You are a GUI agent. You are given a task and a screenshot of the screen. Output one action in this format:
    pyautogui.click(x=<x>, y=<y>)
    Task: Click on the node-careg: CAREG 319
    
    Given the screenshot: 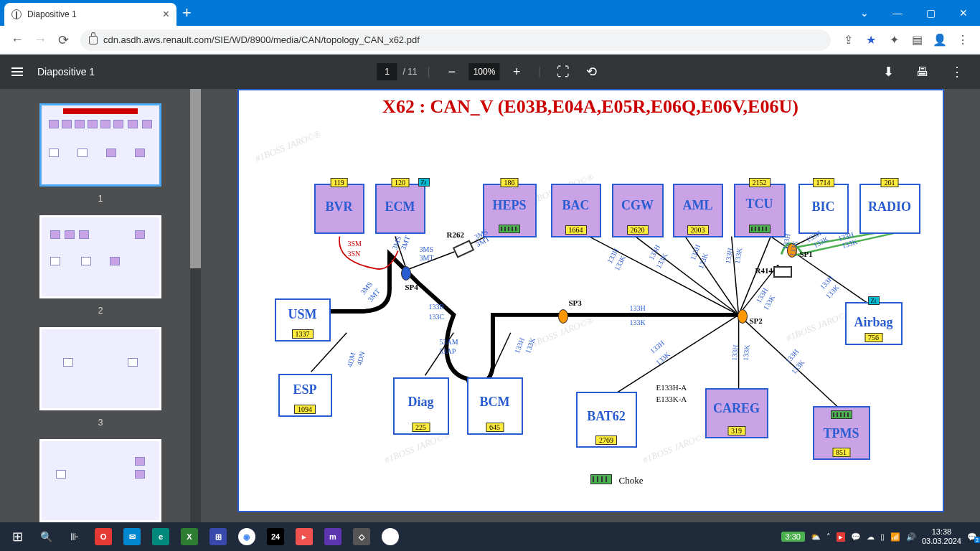 What is the action you would take?
    pyautogui.click(x=737, y=413)
    